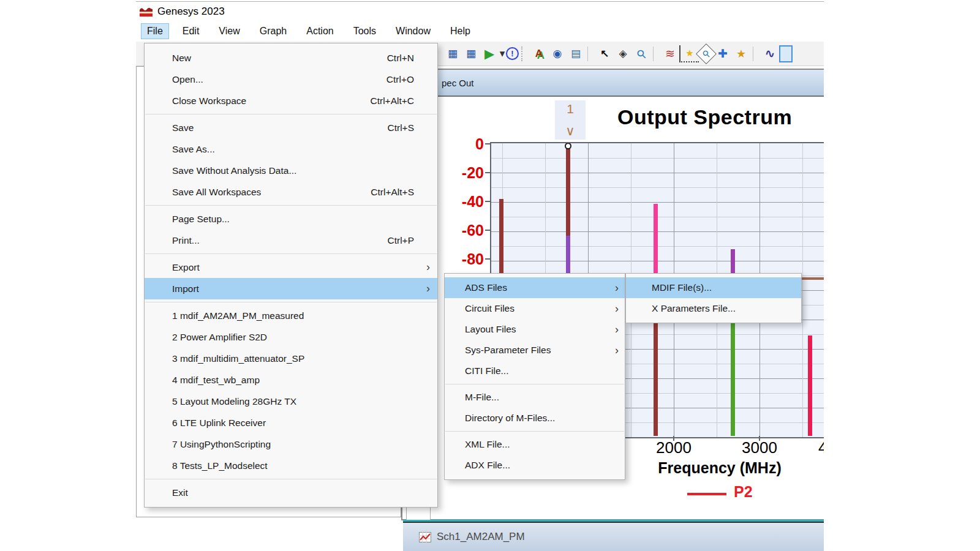  What do you see at coordinates (146, 12) in the screenshot?
I see `genesys-logo-icon` at bounding box center [146, 12].